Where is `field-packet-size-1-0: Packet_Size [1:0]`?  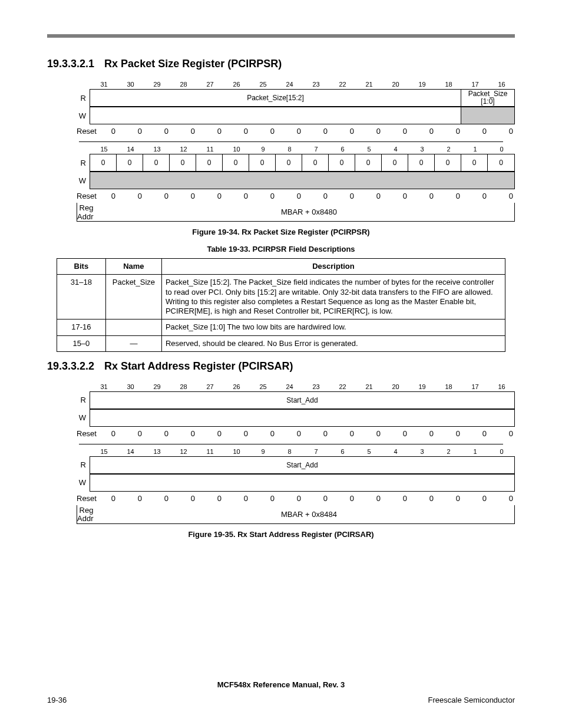
field-packet-size-1-0: Packet_Size [1:0] is located at coordinates (488, 98).